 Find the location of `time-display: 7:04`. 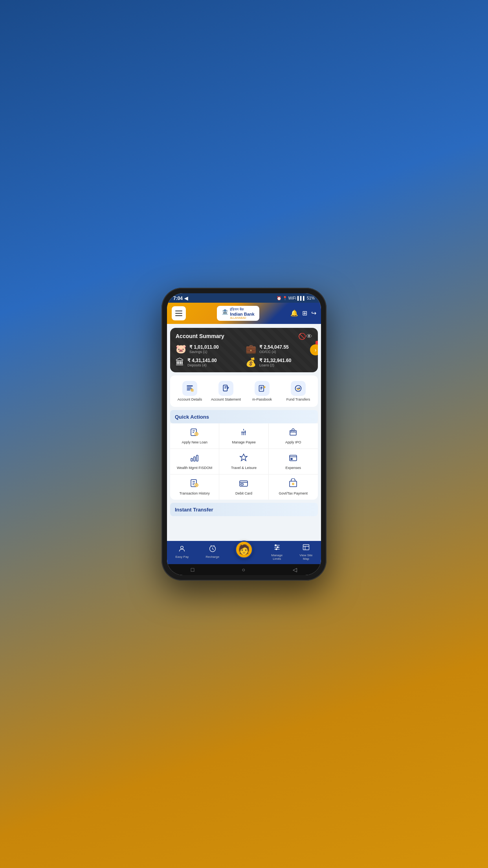

time-display: 7:04 is located at coordinates (178, 298).